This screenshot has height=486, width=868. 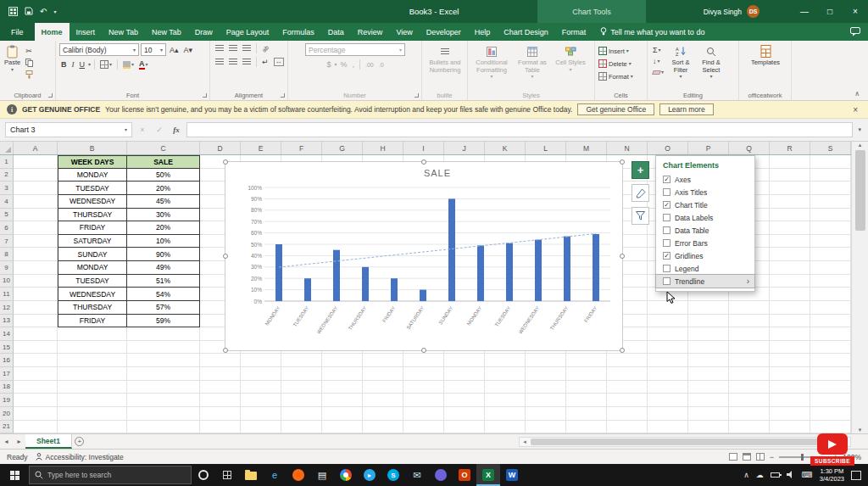 I want to click on cell-E18, so click(x=261, y=388).